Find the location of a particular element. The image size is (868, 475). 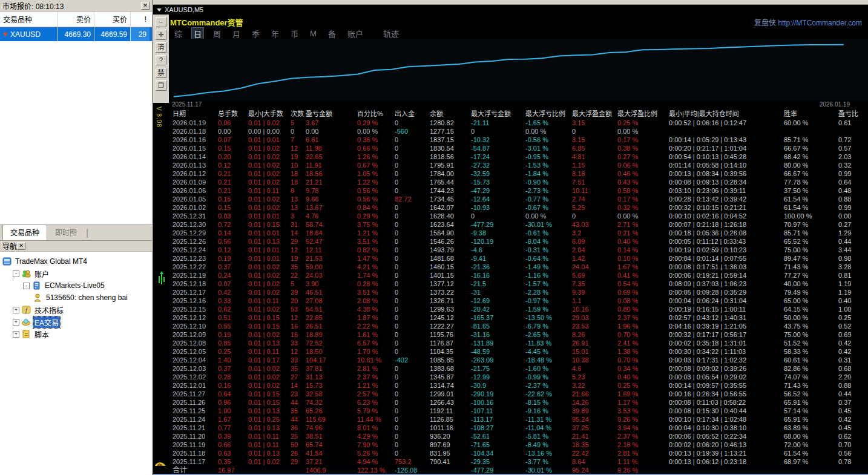

table-row: 2025.12.260.560.01 | 0.132952.473.51 %01… is located at coordinates (518, 241).